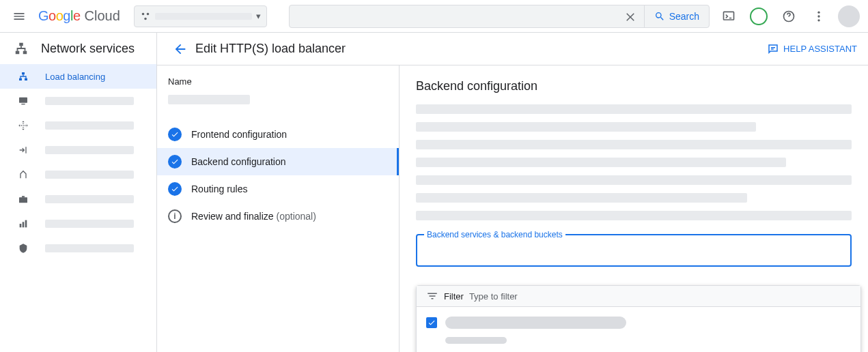  What do you see at coordinates (660, 16) in the screenshot?
I see `search-icon` at bounding box center [660, 16].